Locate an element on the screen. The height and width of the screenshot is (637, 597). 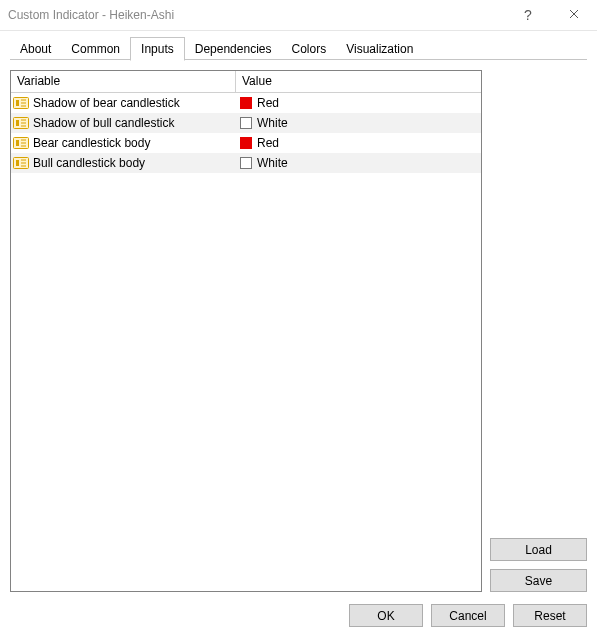
ok-button: OK is located at coordinates (386, 616).